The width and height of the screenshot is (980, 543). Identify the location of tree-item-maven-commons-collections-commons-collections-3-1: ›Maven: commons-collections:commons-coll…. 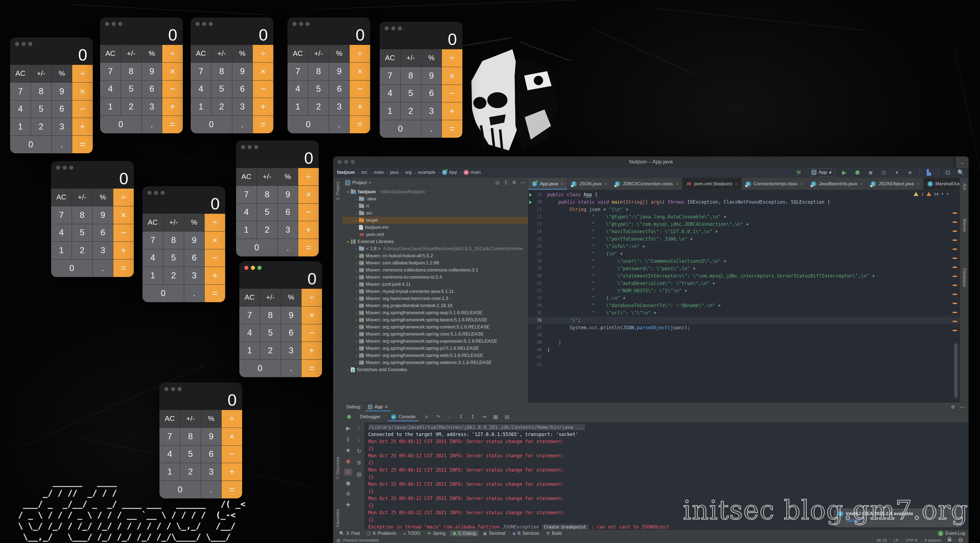
(435, 270).